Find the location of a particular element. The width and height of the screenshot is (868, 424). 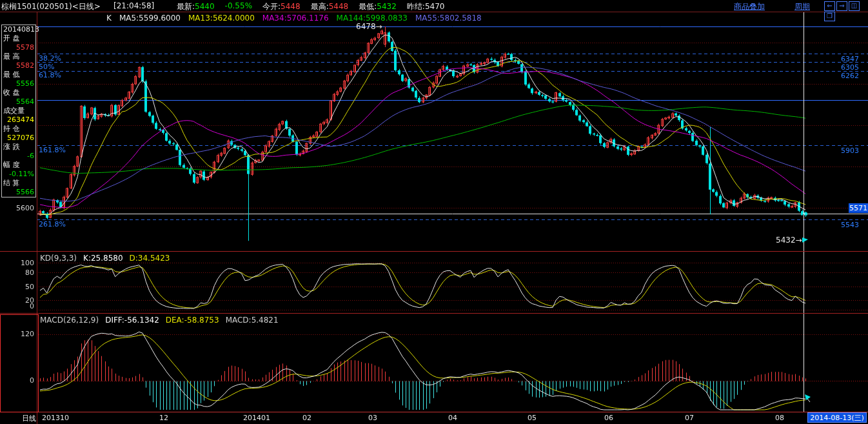

fib-level-label: 38.2% is located at coordinates (50, 58).